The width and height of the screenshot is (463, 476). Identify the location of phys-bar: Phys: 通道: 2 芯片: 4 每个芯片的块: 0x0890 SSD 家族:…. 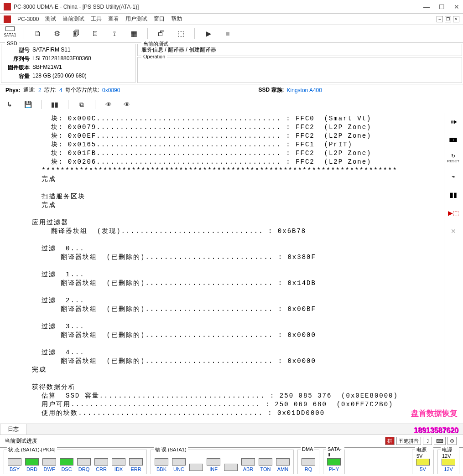
(232, 90).